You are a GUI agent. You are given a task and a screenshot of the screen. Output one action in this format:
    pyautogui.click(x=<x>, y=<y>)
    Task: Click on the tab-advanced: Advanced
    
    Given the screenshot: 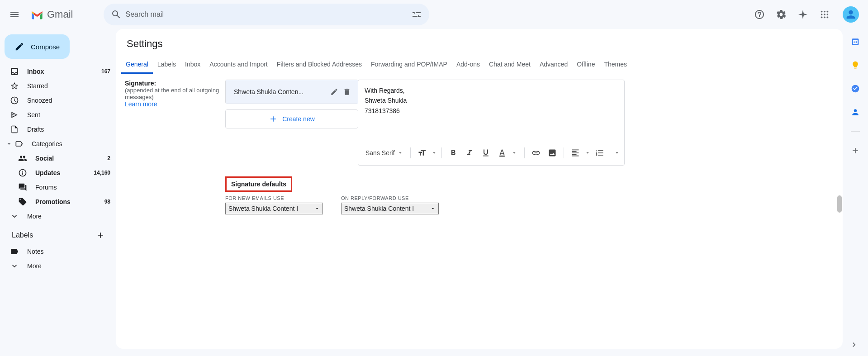 What is the action you would take?
    pyautogui.click(x=554, y=65)
    